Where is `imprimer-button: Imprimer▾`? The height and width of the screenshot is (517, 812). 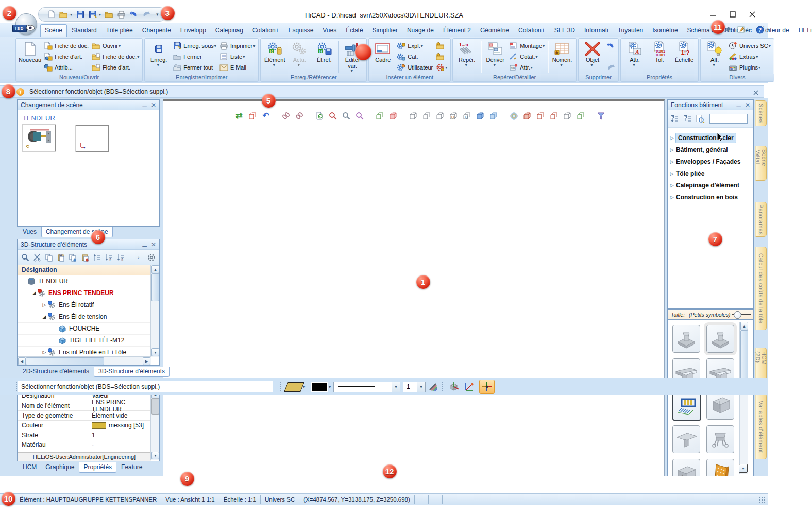 imprimer-button: Imprimer▾ is located at coordinates (237, 46).